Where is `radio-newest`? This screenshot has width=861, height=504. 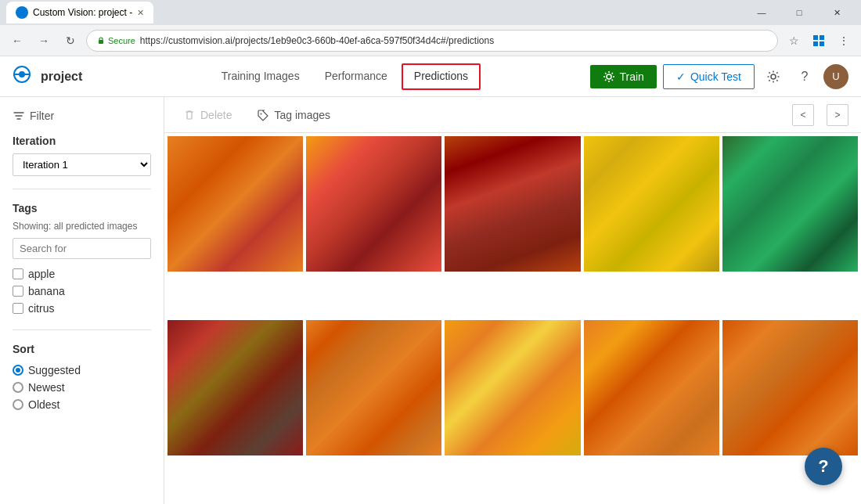 radio-newest is located at coordinates (18, 387).